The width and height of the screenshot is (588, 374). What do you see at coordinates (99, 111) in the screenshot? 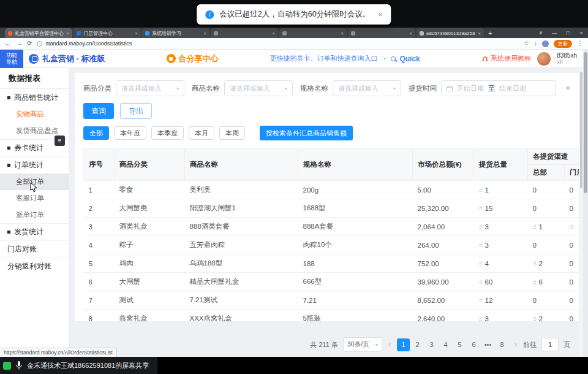
I see `query-button: 查询` at bounding box center [99, 111].